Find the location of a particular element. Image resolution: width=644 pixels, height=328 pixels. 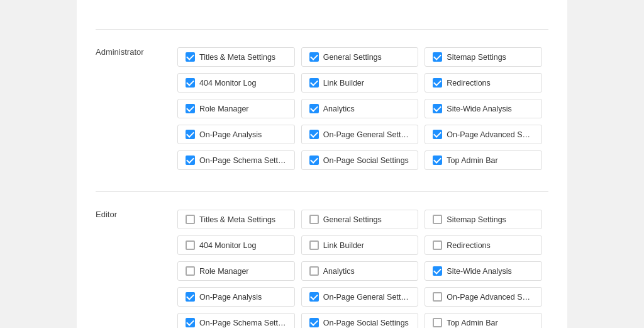

checkbox-item-admin-analytics: Analytics is located at coordinates (360, 108).